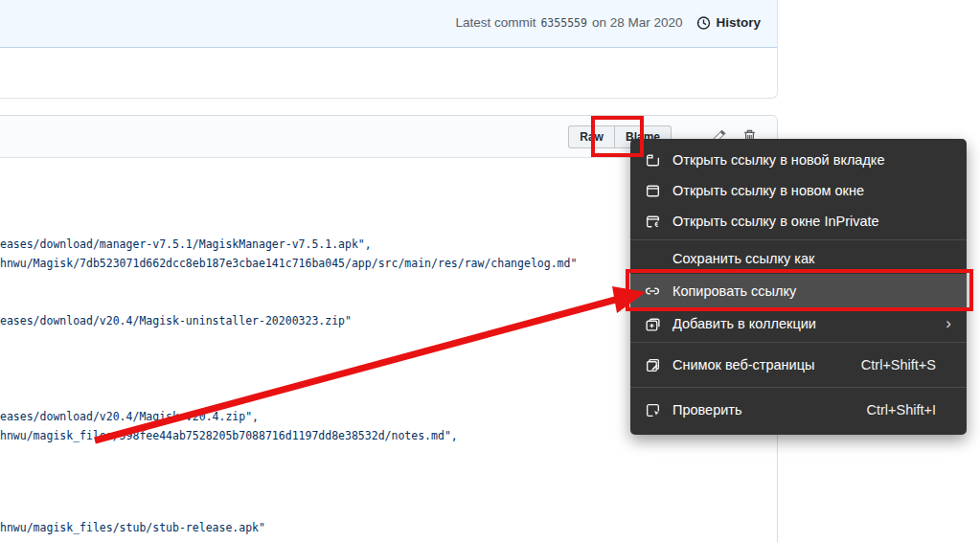  What do you see at coordinates (799, 365) in the screenshot?
I see `menu-item-web-capture: Снимок веб-страницы Ctrl+Shift+S` at bounding box center [799, 365].